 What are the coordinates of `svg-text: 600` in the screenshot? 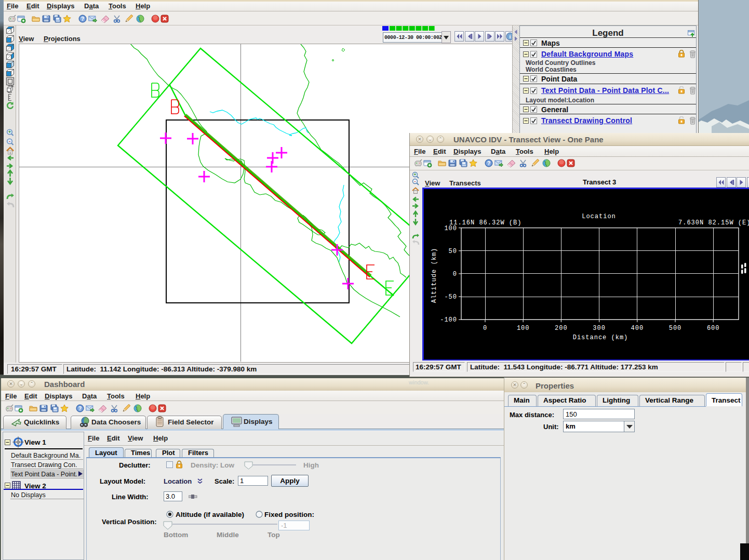 It's located at (714, 328).